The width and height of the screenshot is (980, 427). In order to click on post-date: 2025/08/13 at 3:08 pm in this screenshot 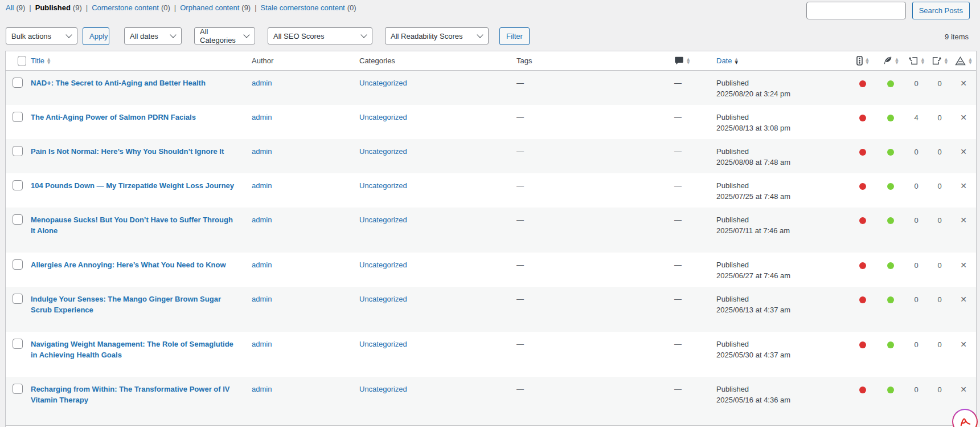, I will do `click(782, 128)`.